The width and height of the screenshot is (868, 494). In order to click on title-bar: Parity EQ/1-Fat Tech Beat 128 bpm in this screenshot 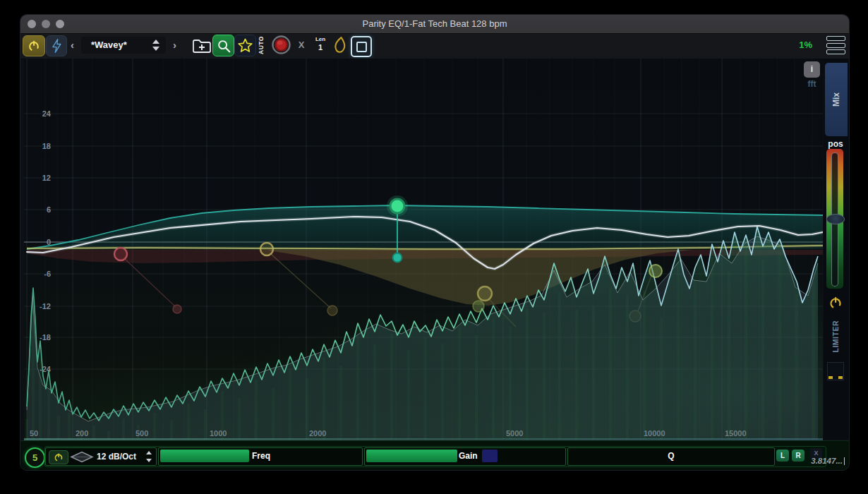, I will do `click(435, 24)`.